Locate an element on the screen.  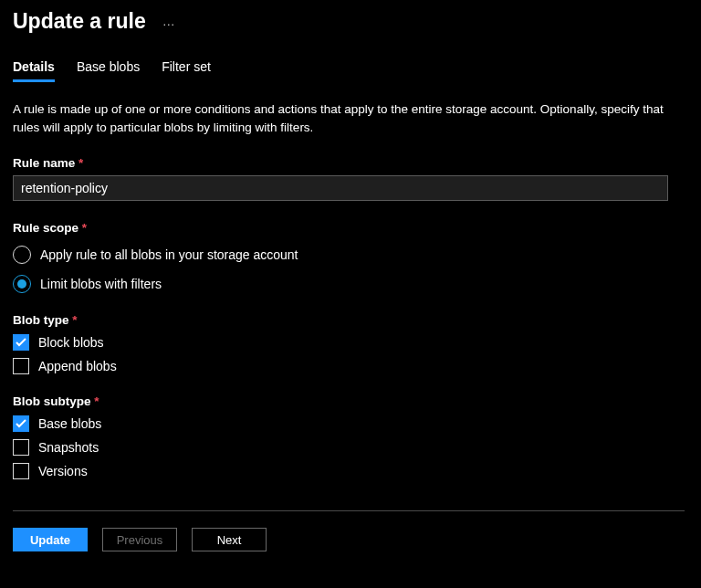
checkbox-versions: Versions is located at coordinates (349, 471).